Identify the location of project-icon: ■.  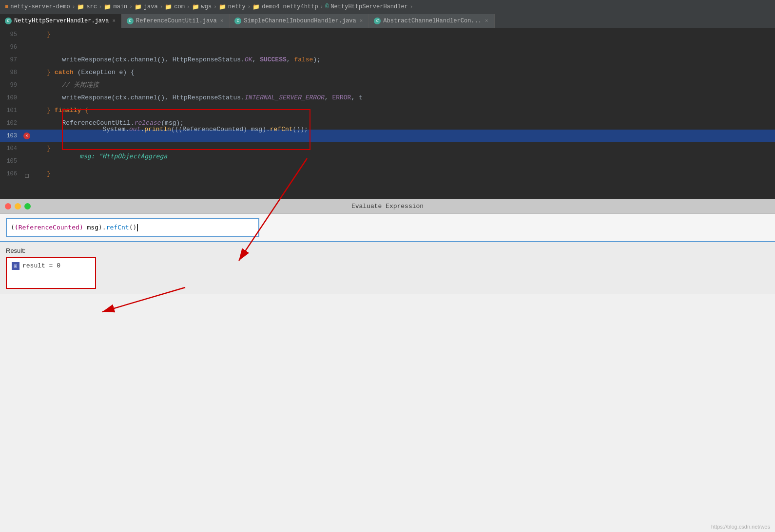
(7, 7).